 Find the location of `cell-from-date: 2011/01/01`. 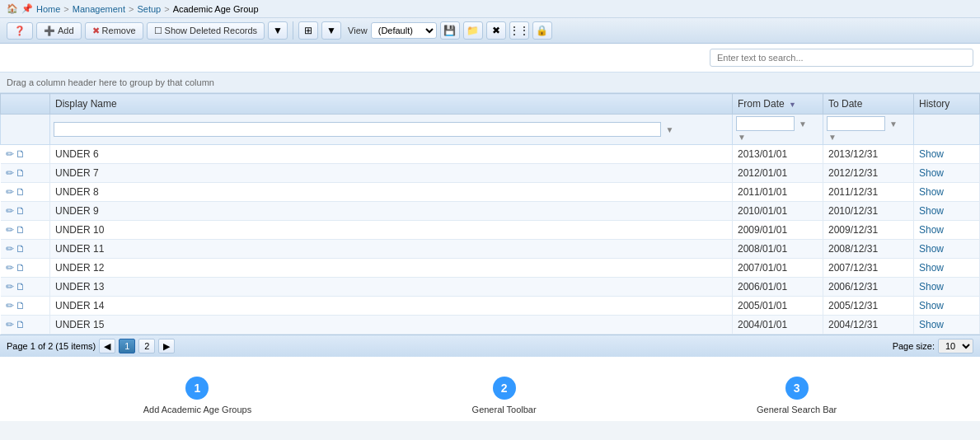

cell-from-date: 2011/01/01 is located at coordinates (778, 193).